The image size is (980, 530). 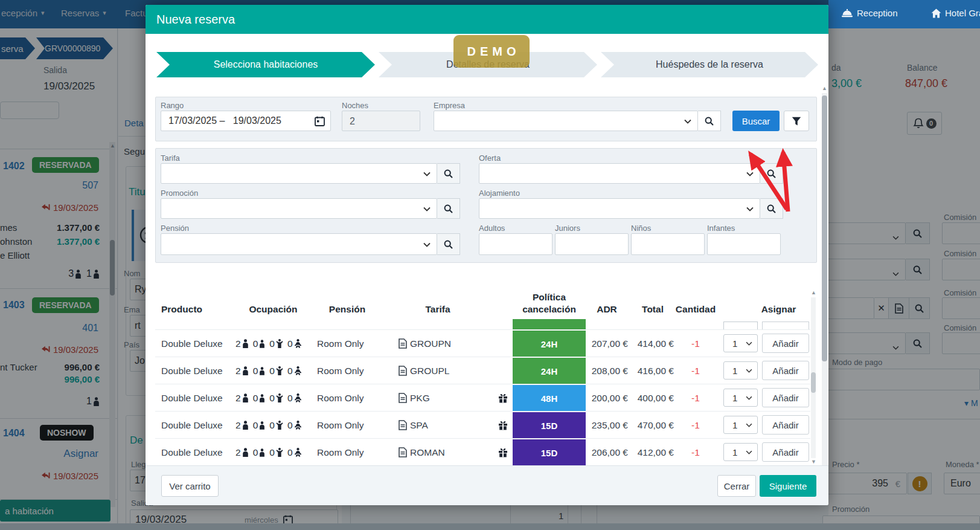 What do you see at coordinates (424, 371) in the screenshot?
I see `tarifa-cell: GROUPL` at bounding box center [424, 371].